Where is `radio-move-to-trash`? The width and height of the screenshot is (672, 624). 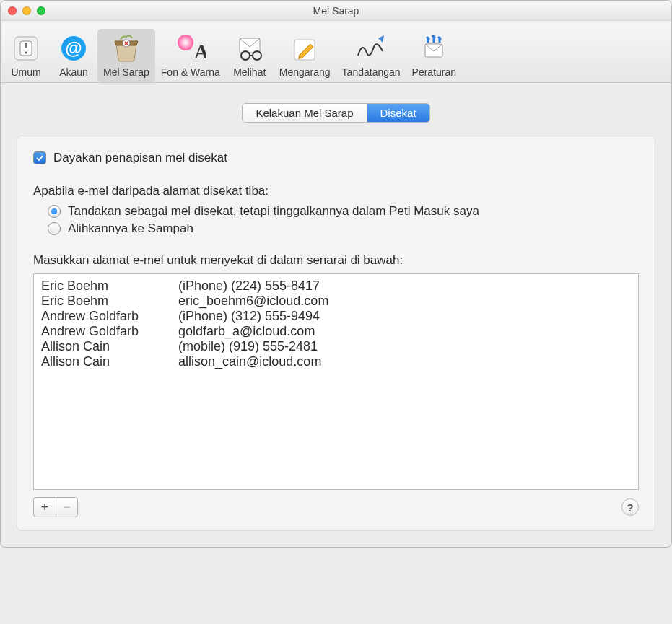
radio-move-to-trash is located at coordinates (54, 229).